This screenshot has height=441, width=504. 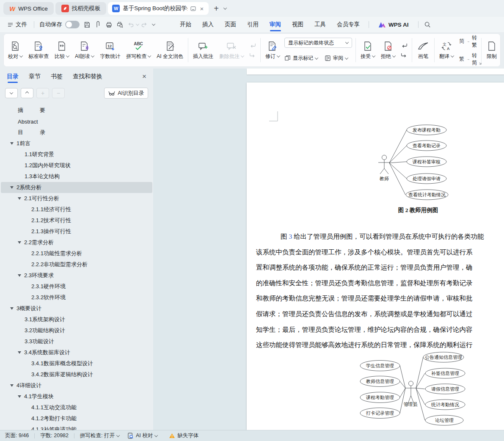 What do you see at coordinates (170, 50) in the screenshot?
I see `ai-polish-button: AI 全文润色` at bounding box center [170, 50].